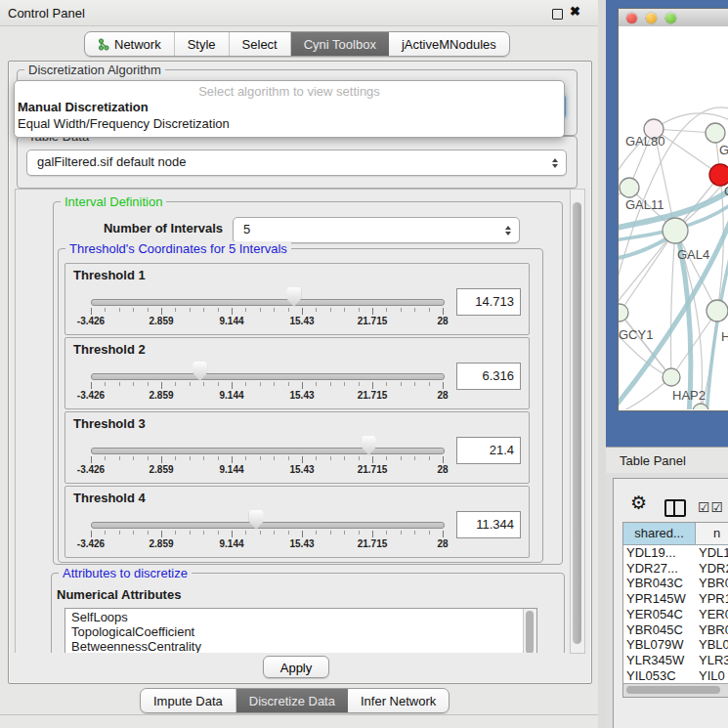  Describe the element at coordinates (178, 248) in the screenshot. I see `thresholds-group-title: Threshold's Coordinates for 5 Intervals` at that location.